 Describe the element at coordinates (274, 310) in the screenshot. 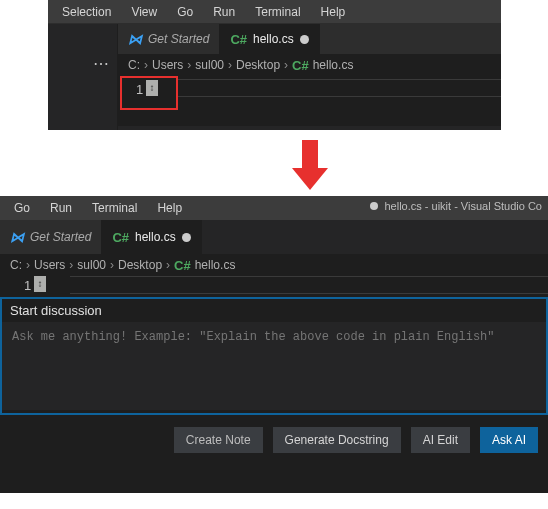

I see `discussion-title: Start discussion` at that location.